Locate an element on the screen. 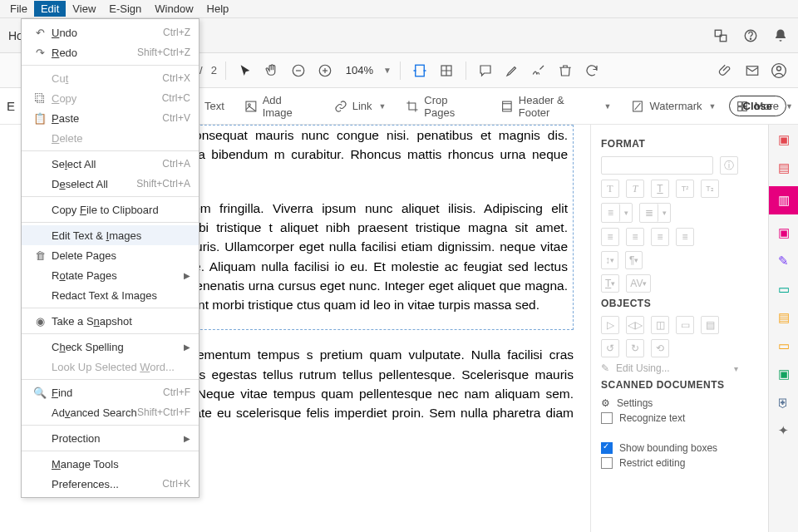 Image resolution: width=798 pixels, height=532 pixels. edit-using-button: ✎Edit Using...▾ is located at coordinates (670, 368).